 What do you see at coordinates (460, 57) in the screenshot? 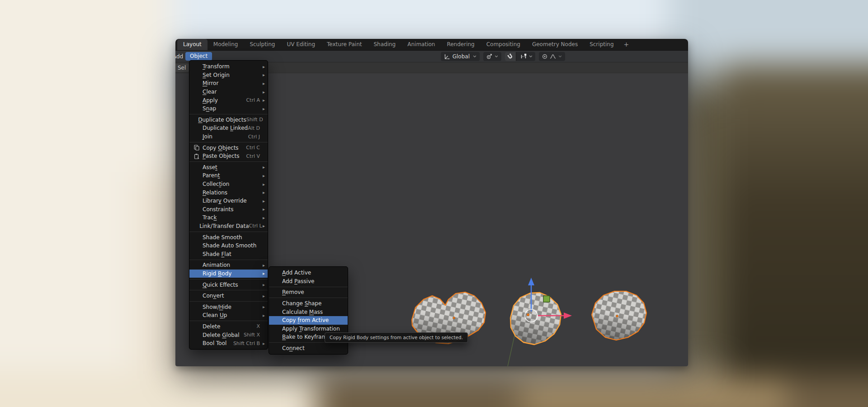
I see `transform-orientation-dropdown: Global` at bounding box center [460, 57].